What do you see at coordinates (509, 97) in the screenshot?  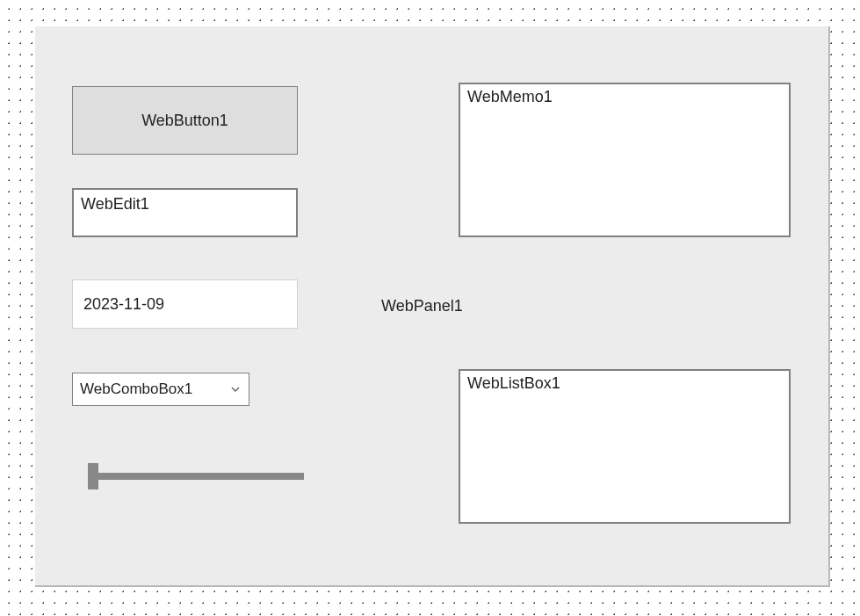 I see `web-memo-value: WebMemo1` at bounding box center [509, 97].